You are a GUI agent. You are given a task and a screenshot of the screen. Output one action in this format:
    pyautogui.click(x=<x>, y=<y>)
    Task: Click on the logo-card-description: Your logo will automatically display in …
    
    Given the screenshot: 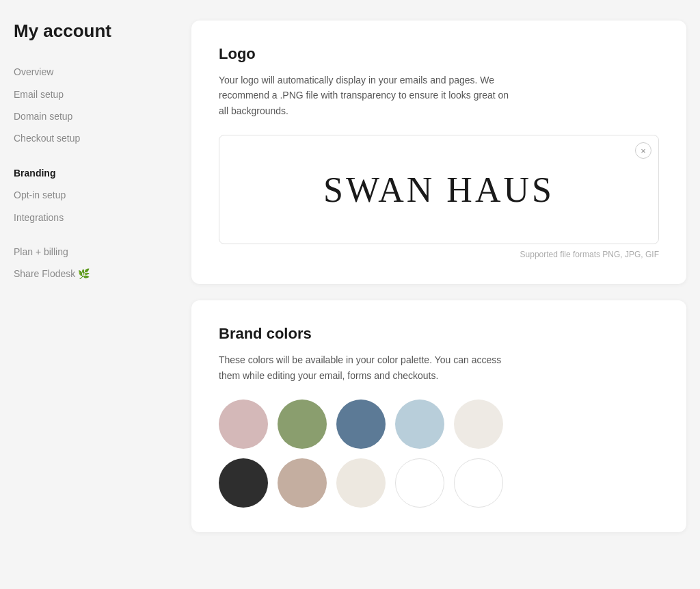 What is the action you would take?
    pyautogui.click(x=366, y=96)
    